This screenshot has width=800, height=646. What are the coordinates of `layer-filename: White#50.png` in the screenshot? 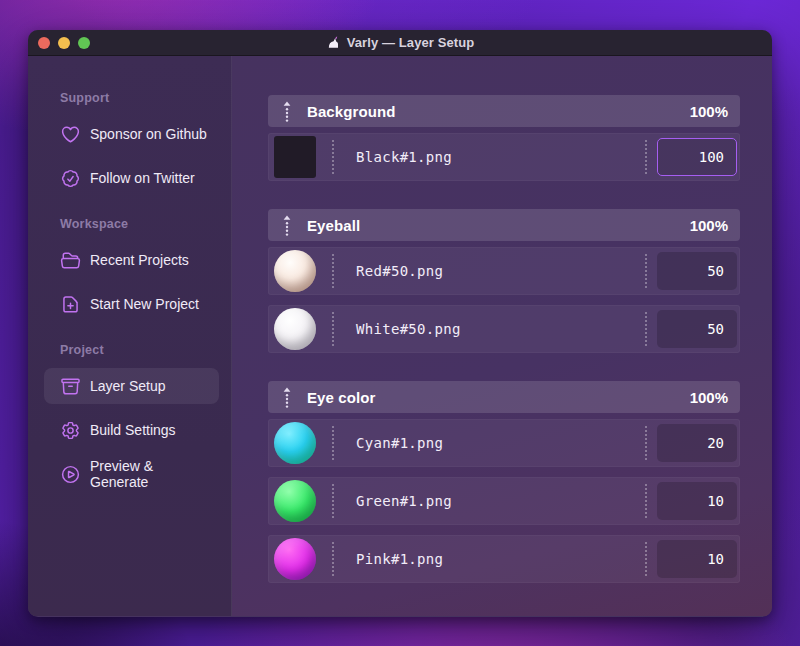 It's located at (492, 329).